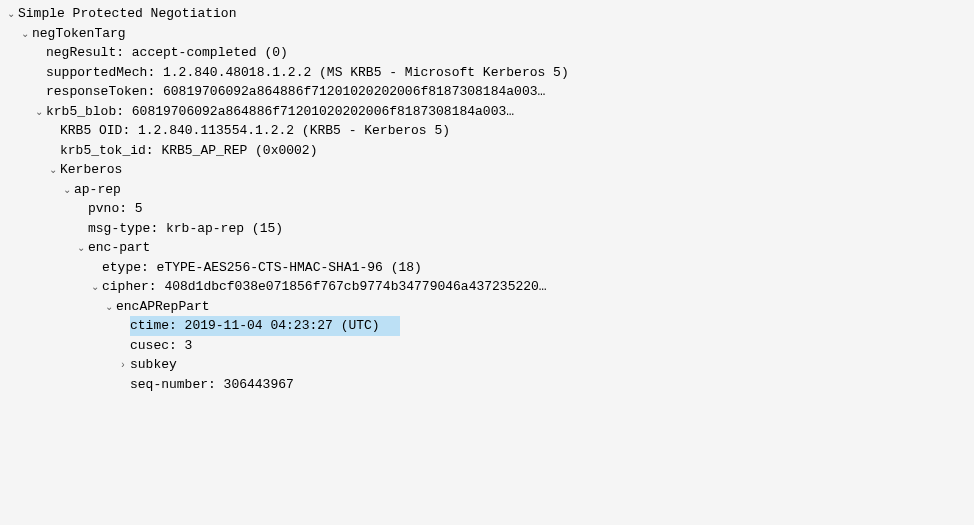  Describe the element at coordinates (487, 14) in the screenshot. I see `tree-row-spn: ⌄ Simple Protected Negotiation` at that location.